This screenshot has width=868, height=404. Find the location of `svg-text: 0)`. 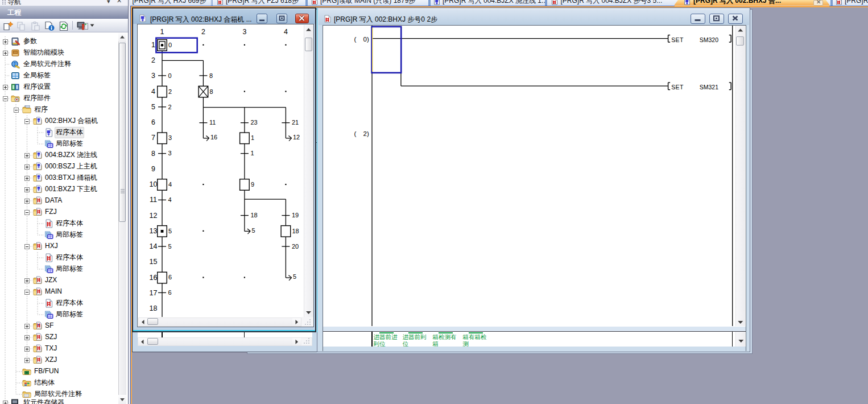

svg-text: 0) is located at coordinates (366, 39).